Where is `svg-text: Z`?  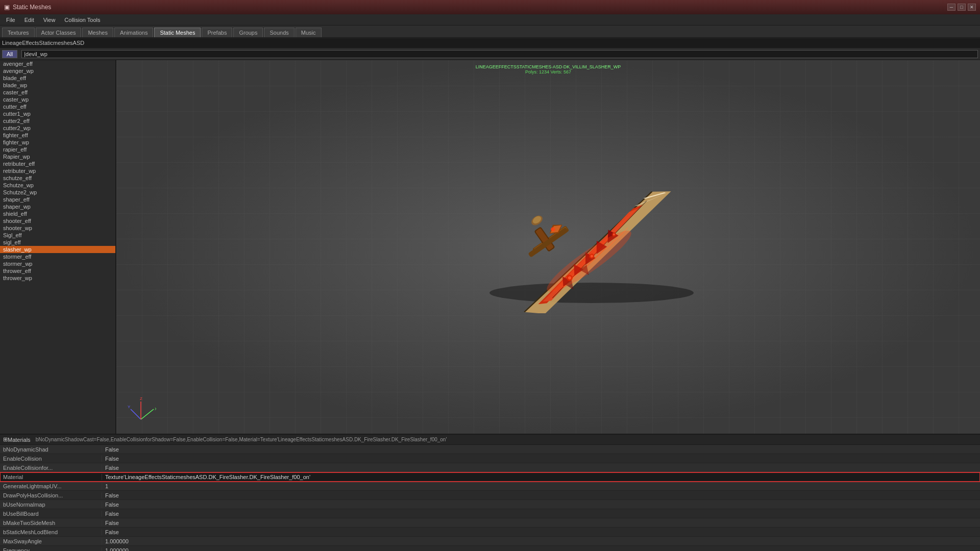
svg-text: Z is located at coordinates (141, 399).